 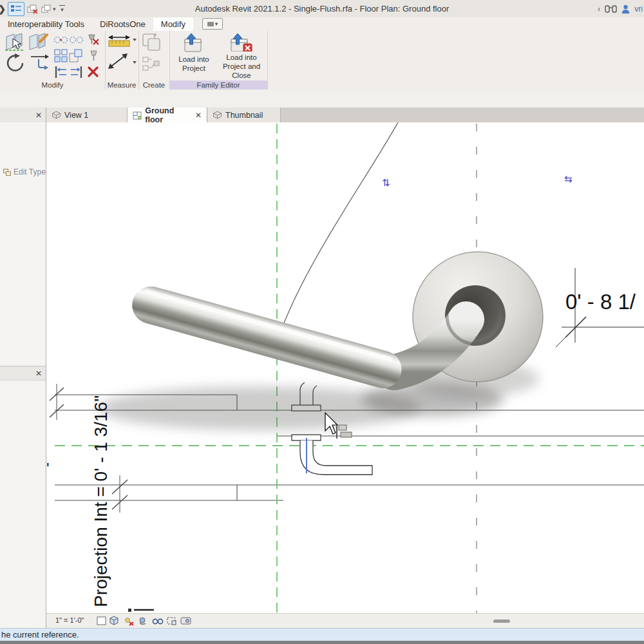 I want to click on handle-grip, so click(x=267, y=337).